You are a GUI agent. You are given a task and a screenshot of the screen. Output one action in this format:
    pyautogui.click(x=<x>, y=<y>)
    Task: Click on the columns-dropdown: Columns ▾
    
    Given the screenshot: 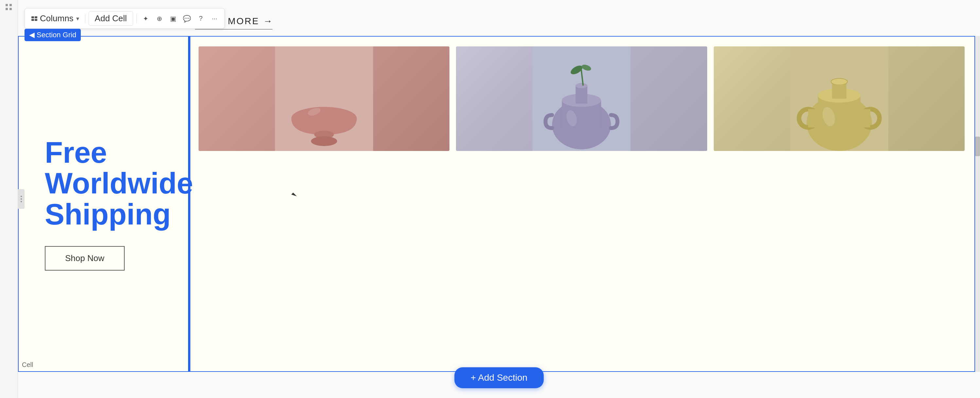 What is the action you would take?
    pyautogui.click(x=56, y=18)
    